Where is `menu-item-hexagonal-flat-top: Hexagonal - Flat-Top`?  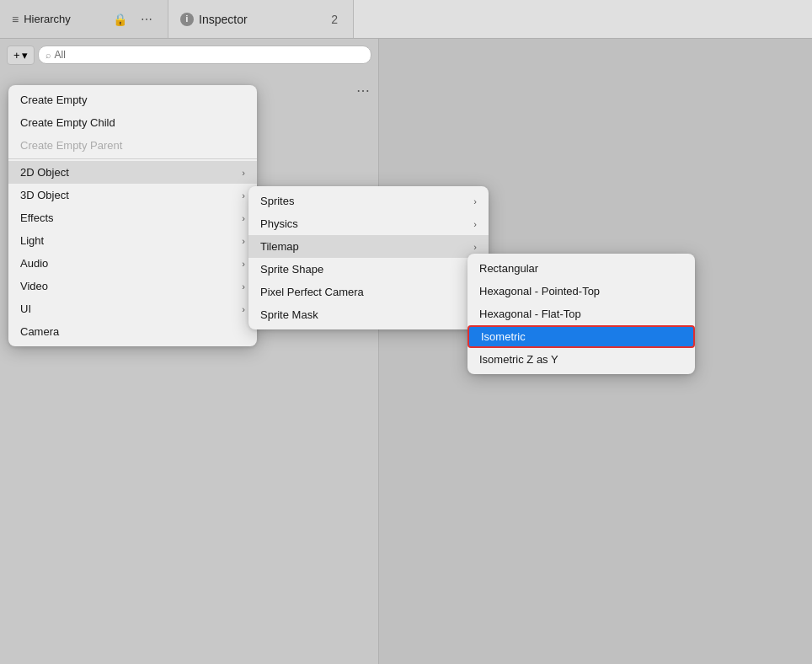
menu-item-hexagonal-flat-top: Hexagonal - Flat-Top is located at coordinates (581, 313).